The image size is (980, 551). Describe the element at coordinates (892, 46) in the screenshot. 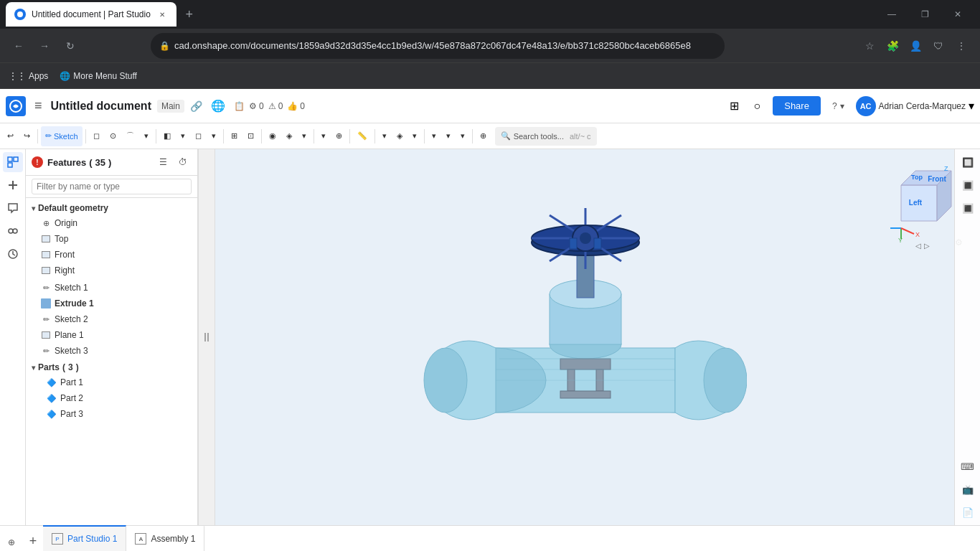

I see `extensions-button: 🧩` at that location.